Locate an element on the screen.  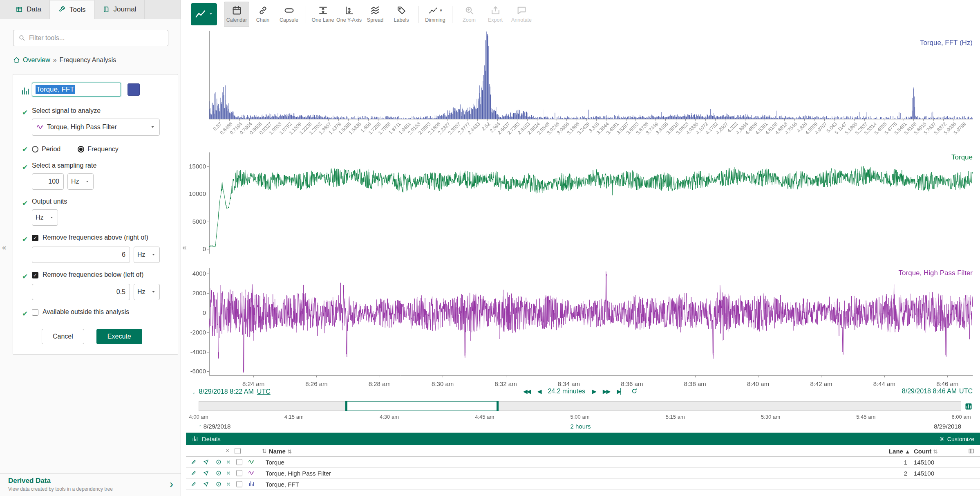
toolbar-item-one-y-axis: One Y-Axis is located at coordinates (349, 14).